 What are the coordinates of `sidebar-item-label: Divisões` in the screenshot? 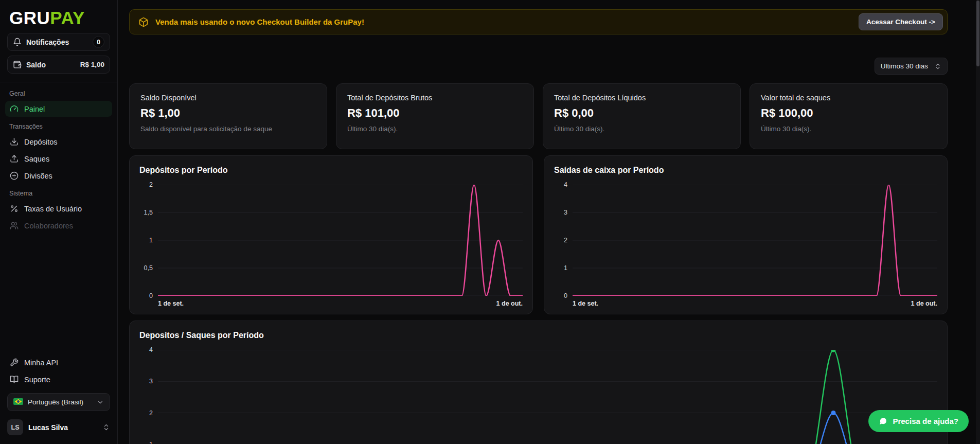 It's located at (38, 176).